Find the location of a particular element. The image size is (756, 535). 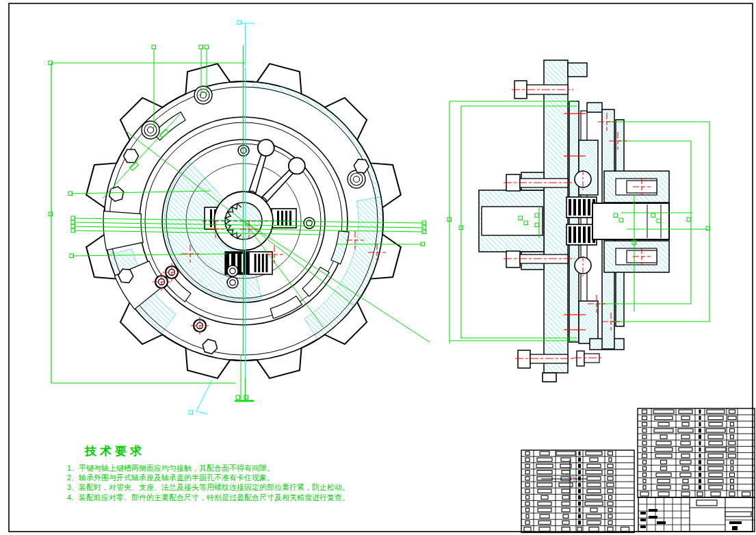

tech-req-item-4: 4、装配前应对零、部件的主要配合尺寸，特别是过盈配合尺寸及相关精度进行复查。 is located at coordinates (214, 497).